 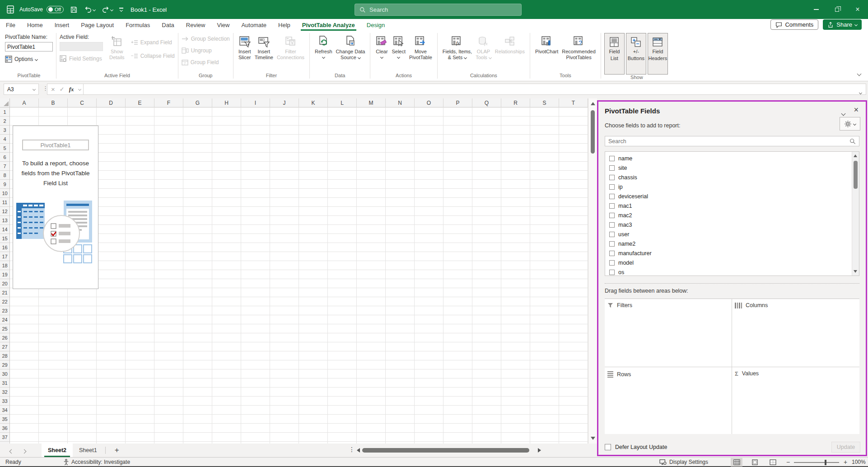 I want to click on row-header-15: 15, so click(x=5, y=238).